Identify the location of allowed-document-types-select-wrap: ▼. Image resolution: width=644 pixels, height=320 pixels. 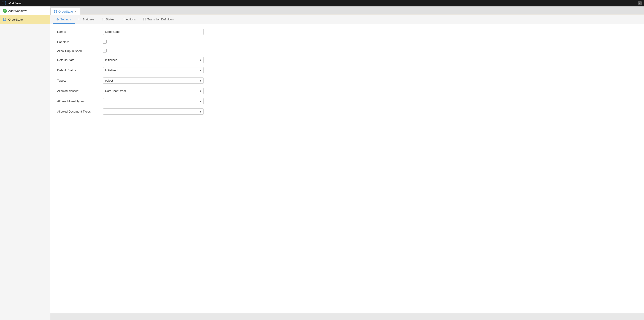
(154, 112).